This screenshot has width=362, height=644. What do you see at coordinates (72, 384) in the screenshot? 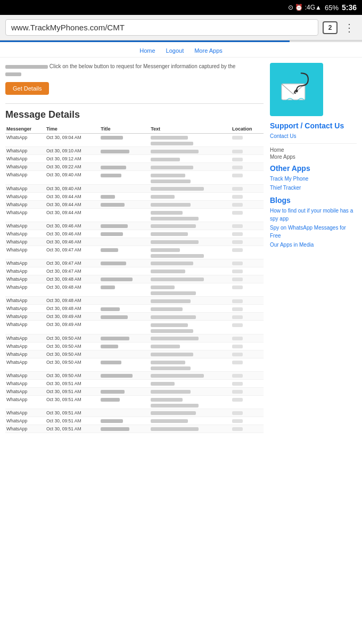
I see `cell-time: Oct 30, 09:51 AM` at bounding box center [72, 384].